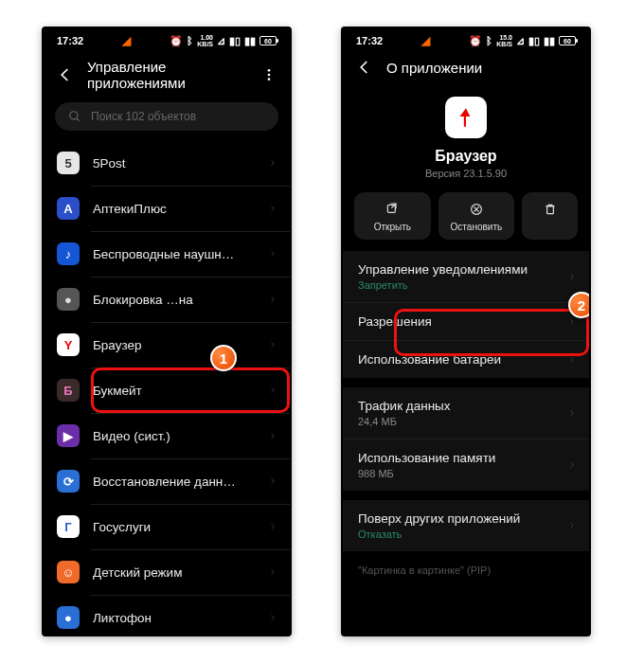 This screenshot has height=663, width=644. Describe the element at coordinates (466, 359) in the screenshot. I see `row-battery: Использование батареи` at that location.